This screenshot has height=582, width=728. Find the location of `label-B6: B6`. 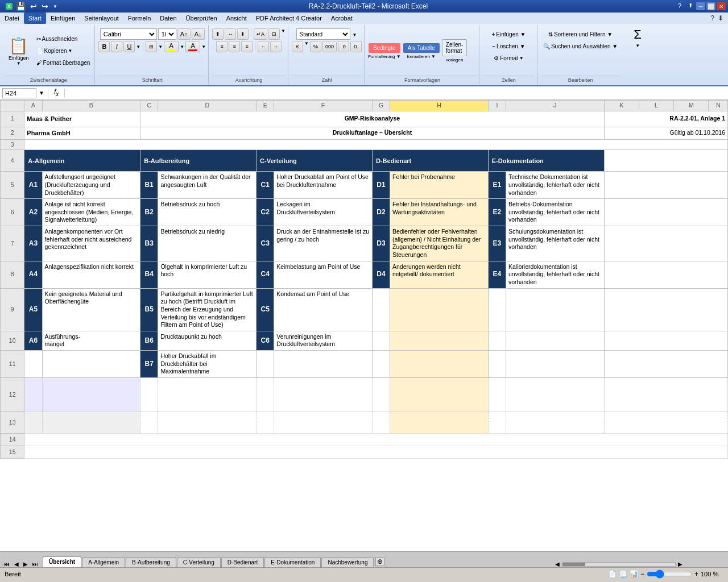

label-B6: B6 is located at coordinates (149, 340).